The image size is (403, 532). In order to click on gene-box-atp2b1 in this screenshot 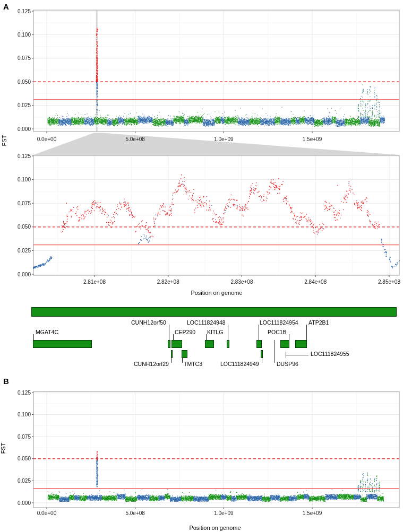, I will do `click(301, 344)`.